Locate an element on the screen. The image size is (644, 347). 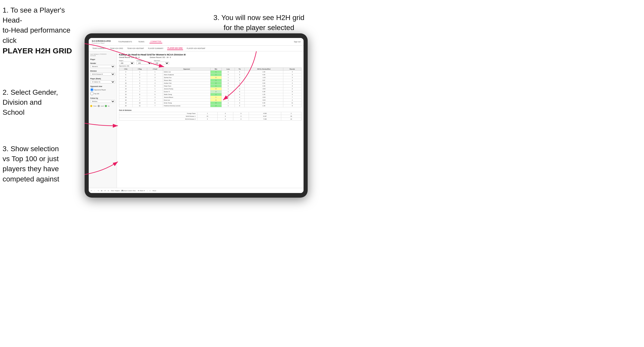
nav-logo-sub: Powered by clippd is located at coordinates (102, 43).